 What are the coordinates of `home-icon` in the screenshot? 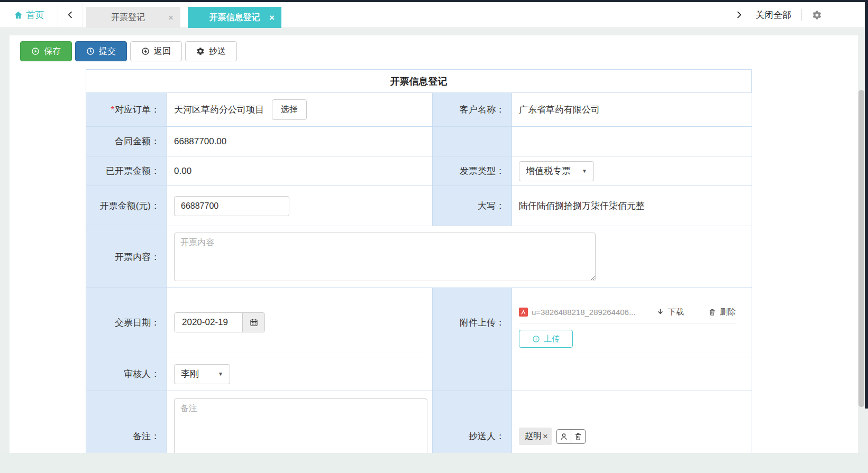 It's located at (18, 15).